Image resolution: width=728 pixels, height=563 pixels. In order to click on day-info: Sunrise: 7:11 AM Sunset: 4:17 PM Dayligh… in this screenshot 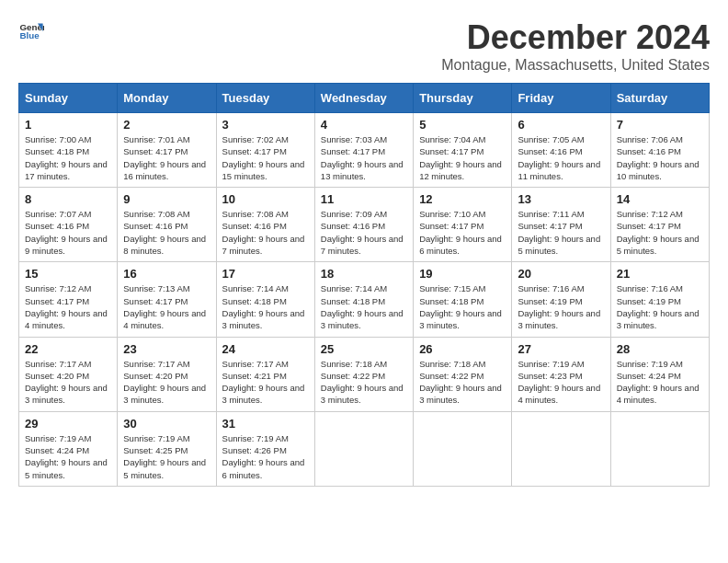, I will do `click(561, 232)`.